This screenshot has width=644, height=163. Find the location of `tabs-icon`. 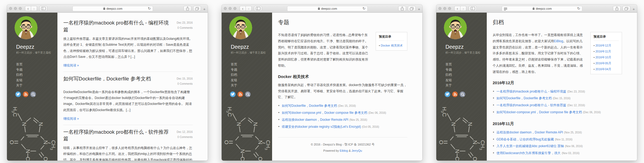

tabs-icon is located at coordinates (197, 9).